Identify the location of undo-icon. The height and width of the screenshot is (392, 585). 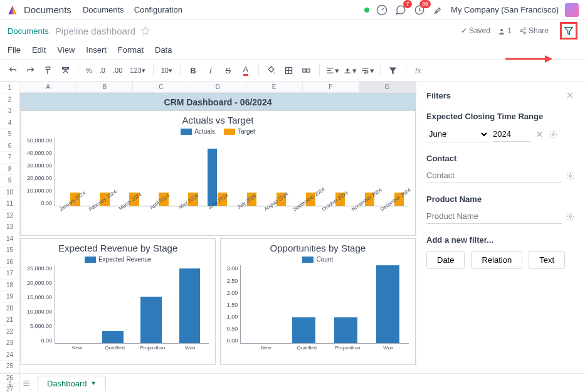
(13, 70).